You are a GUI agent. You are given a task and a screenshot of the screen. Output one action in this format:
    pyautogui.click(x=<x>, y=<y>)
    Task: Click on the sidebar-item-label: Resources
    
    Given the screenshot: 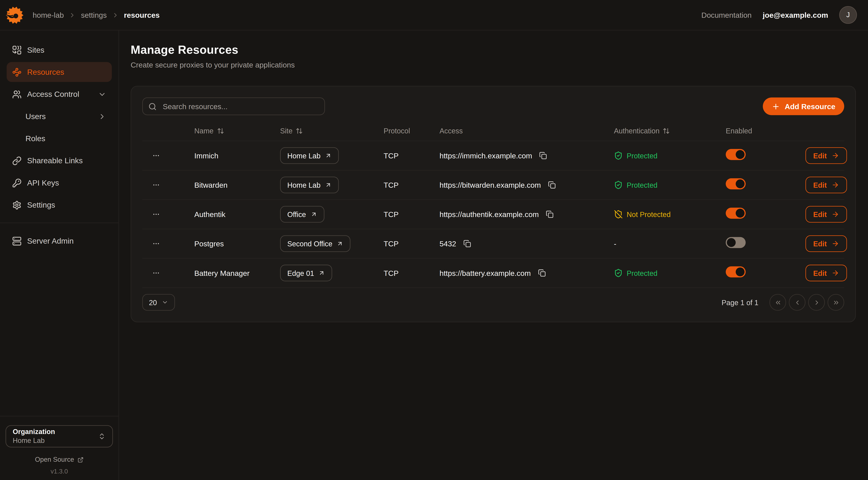 What is the action you would take?
    pyautogui.click(x=46, y=72)
    